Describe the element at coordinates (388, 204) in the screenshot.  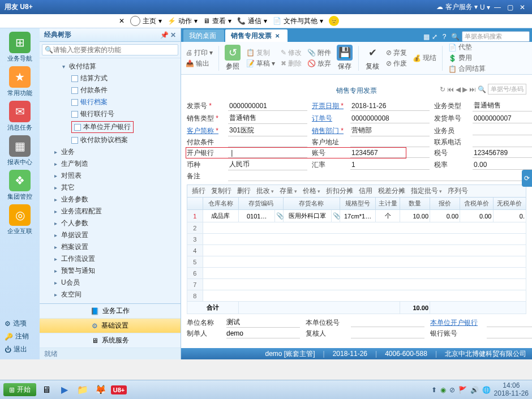
I see `th-uom: 主计量` at that location.